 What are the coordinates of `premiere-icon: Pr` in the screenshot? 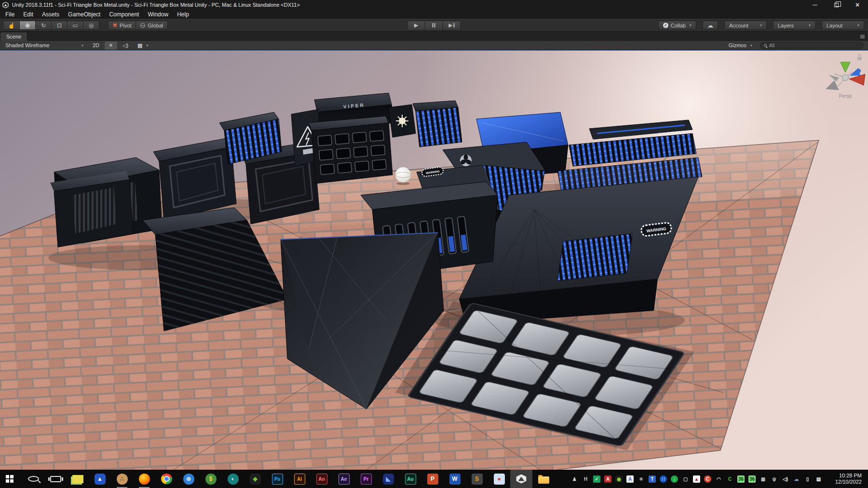 It's located at (366, 479).